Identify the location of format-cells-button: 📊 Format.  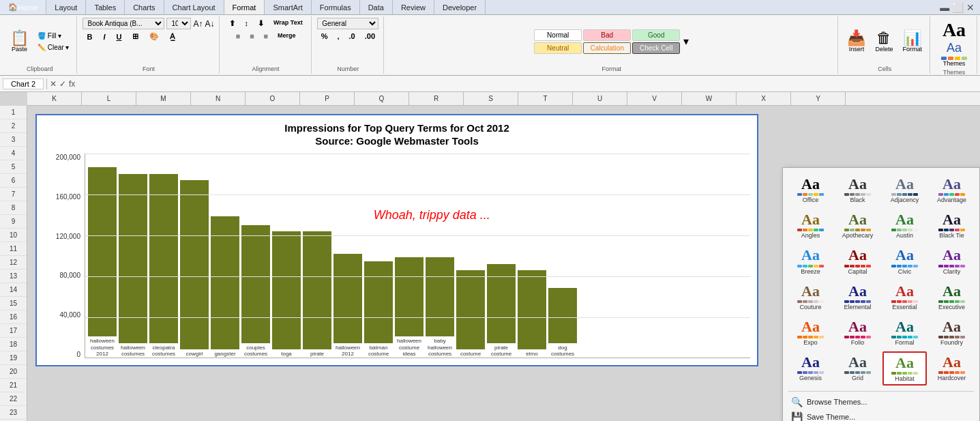
(912, 42).